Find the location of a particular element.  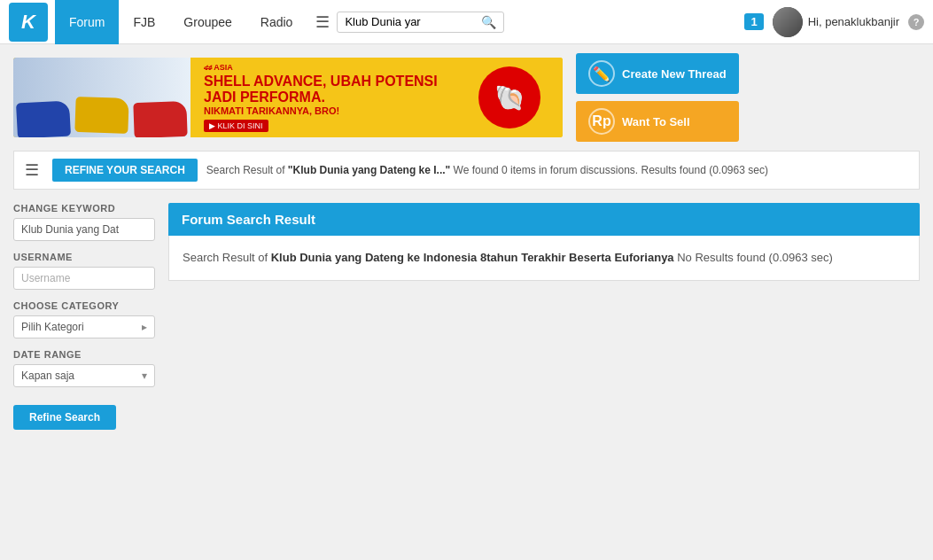

username-input is located at coordinates (84, 278).